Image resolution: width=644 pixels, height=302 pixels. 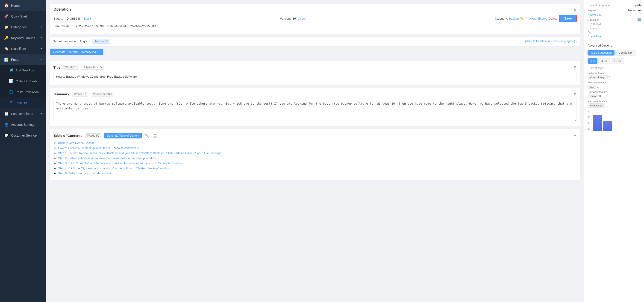 I want to click on toc-link: Step 3: Click "Turn On" in Schedule and …, so click(x=120, y=163).